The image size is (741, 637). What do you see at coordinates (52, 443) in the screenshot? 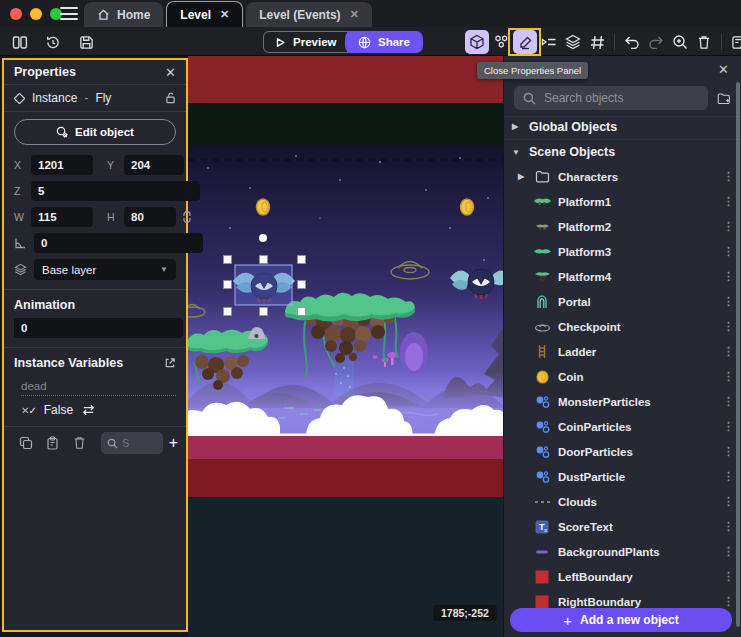
I see `paste-icon` at bounding box center [52, 443].